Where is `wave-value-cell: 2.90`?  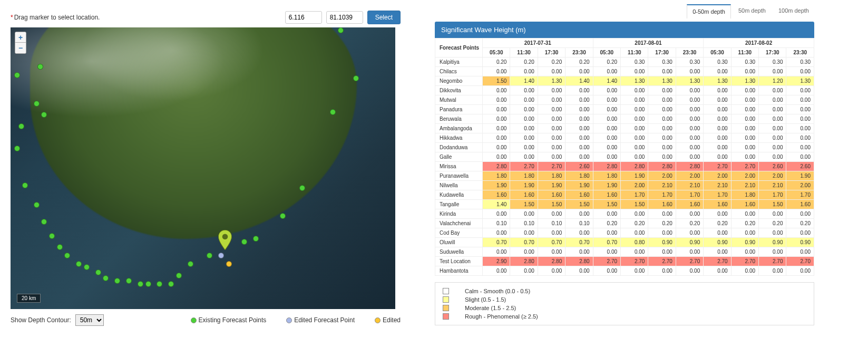 wave-value-cell: 2.90 is located at coordinates (496, 262).